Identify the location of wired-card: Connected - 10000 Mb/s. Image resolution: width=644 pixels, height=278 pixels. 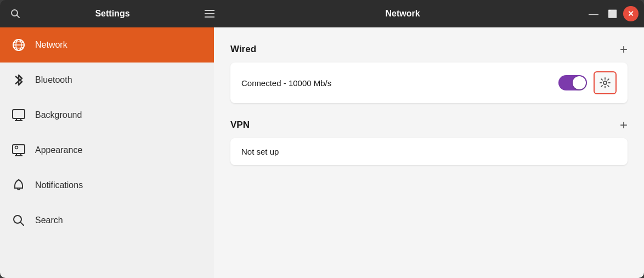
(429, 83).